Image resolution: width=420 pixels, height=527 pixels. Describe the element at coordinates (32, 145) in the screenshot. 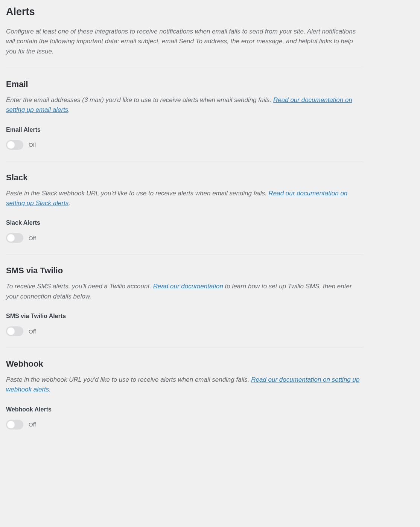

I see `toggle-state-email: Off` at that location.